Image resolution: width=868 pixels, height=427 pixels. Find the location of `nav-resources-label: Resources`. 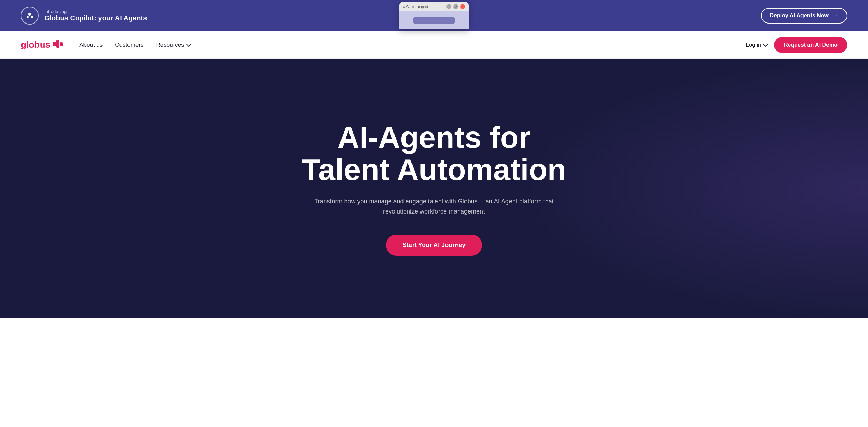

nav-resources-label: Resources is located at coordinates (170, 45).